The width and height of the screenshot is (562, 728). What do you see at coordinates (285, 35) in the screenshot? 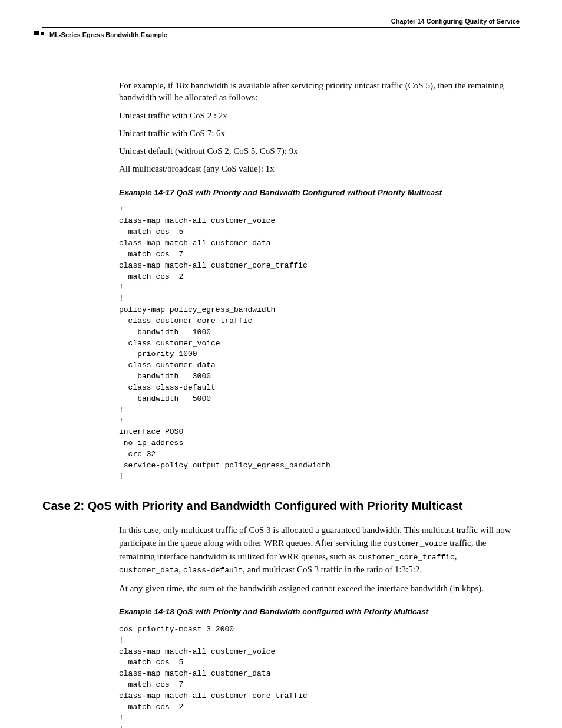
I see `header-section: ML-Series Egress Bandwidth Example` at bounding box center [285, 35].